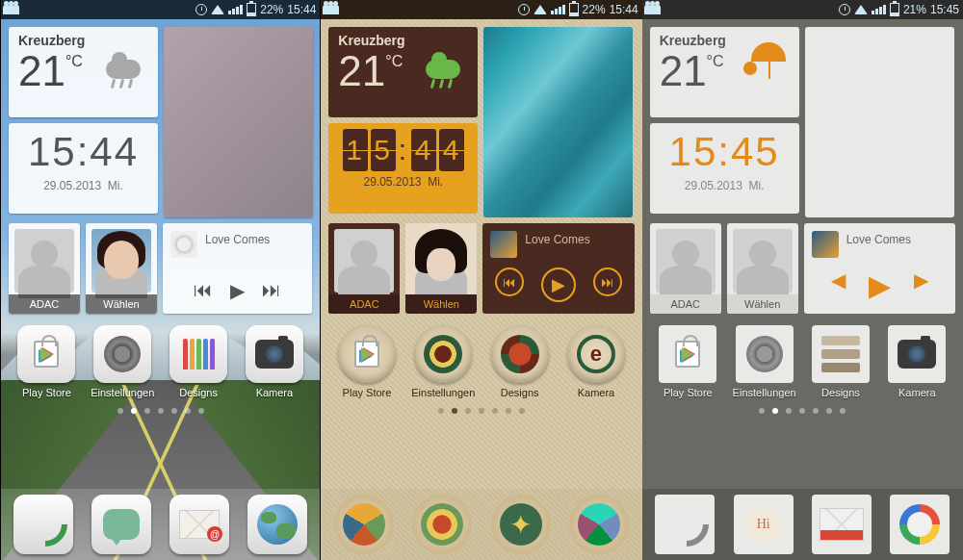 The width and height of the screenshot is (963, 560). I want to click on rain-icon, so click(448, 78).